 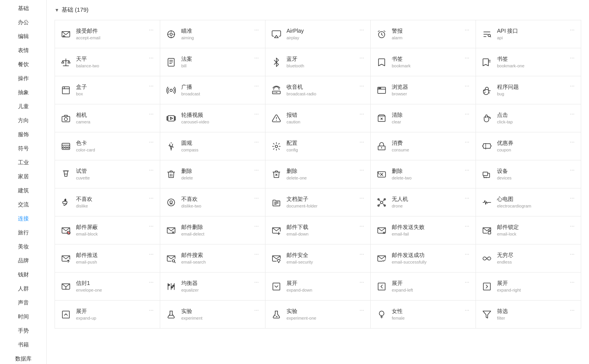 I want to click on icon-cell-bookmark-one: 书签 bookmark-one ···, so click(x=529, y=62).